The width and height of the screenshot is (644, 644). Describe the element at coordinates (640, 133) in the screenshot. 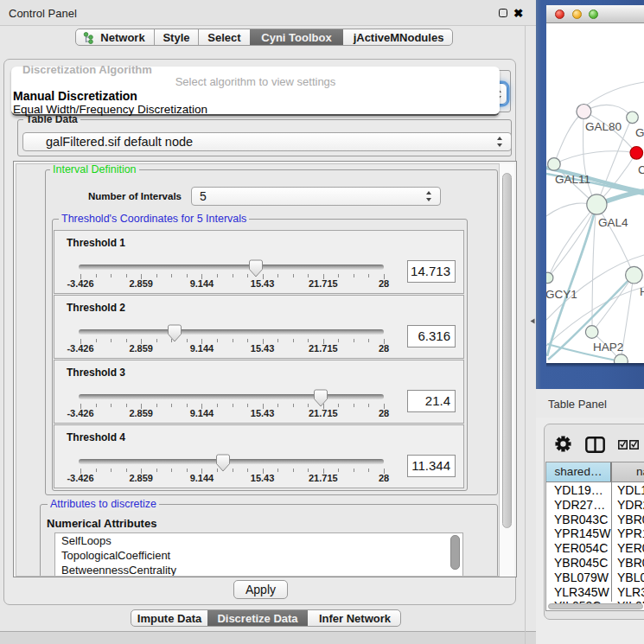

I see `svg-text: GA` at that location.